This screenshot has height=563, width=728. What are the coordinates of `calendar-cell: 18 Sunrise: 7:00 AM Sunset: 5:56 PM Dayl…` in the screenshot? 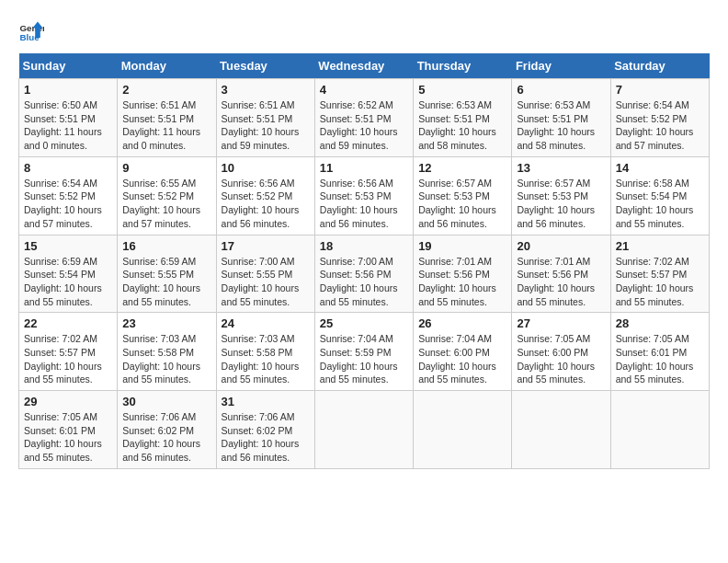 It's located at (364, 274).